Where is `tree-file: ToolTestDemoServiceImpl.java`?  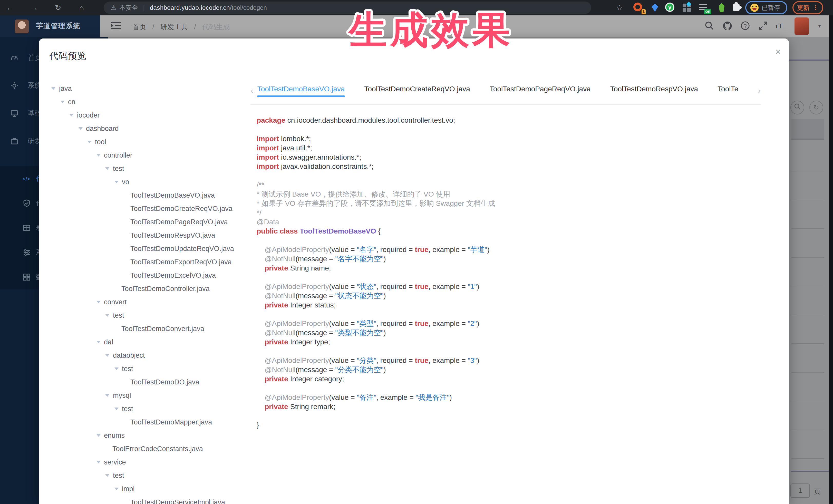
tree-file: ToolTestDemoServiceImpl.java is located at coordinates (146, 500).